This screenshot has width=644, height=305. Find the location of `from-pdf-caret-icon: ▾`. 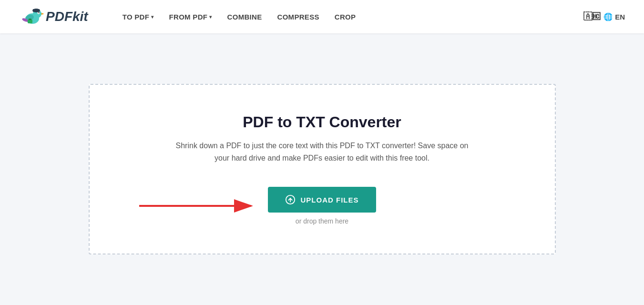

from-pdf-caret-icon: ▾ is located at coordinates (211, 17).